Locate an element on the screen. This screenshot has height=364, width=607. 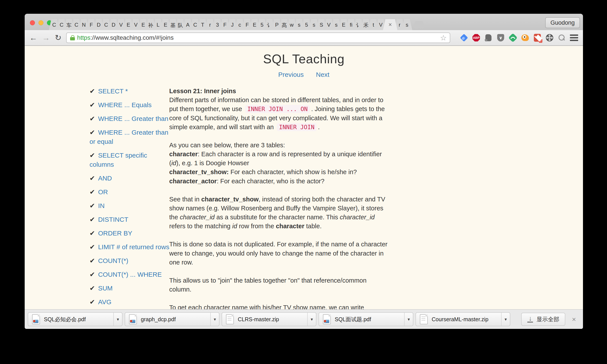
pocket-extension-icon: ∨ is located at coordinates (501, 38).